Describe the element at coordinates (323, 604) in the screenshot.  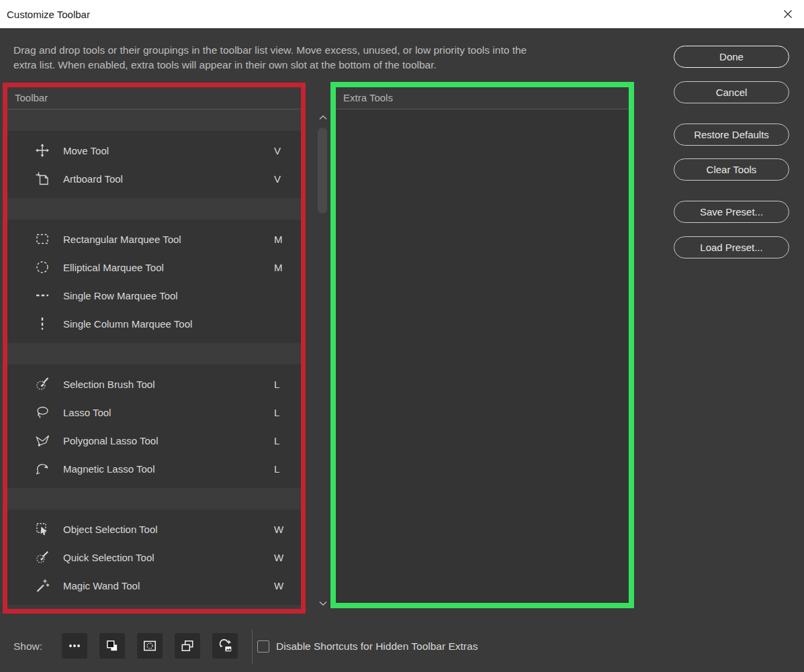
I see `scrollbar-down-arrow` at that location.